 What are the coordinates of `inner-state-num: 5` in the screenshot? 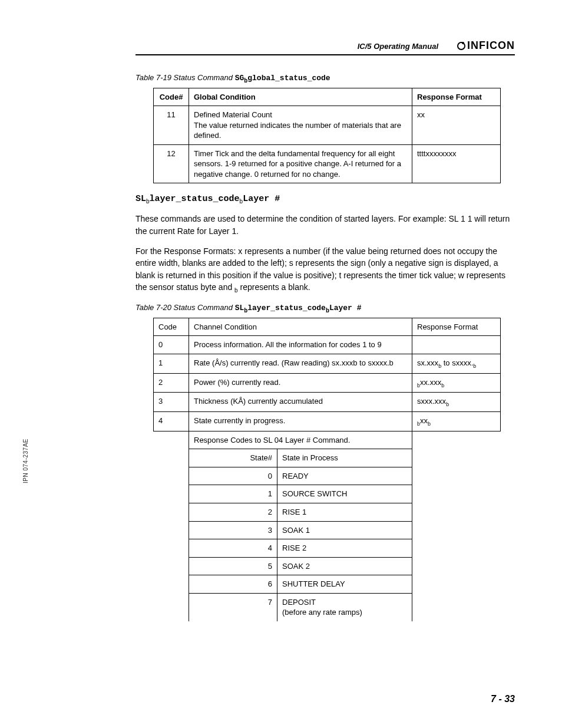 It's located at (233, 566).